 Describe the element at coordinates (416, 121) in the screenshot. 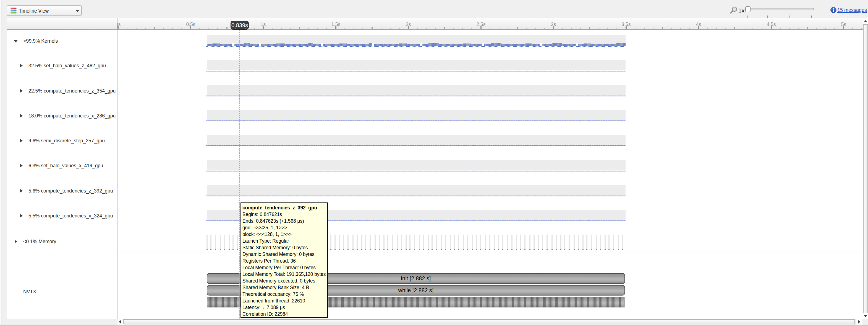

I see `kernel-events-line-k3` at that location.